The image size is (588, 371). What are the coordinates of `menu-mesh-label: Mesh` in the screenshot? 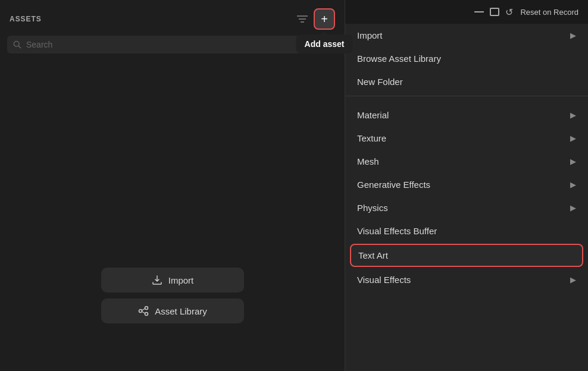 It's located at (368, 162).